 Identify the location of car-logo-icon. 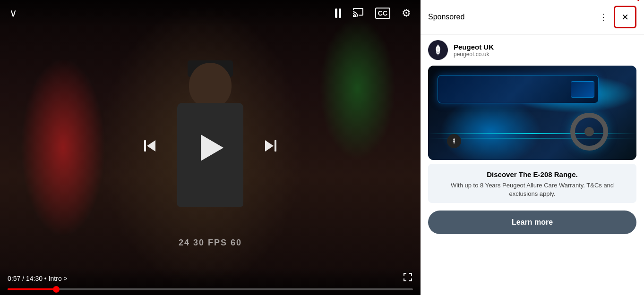
(454, 141).